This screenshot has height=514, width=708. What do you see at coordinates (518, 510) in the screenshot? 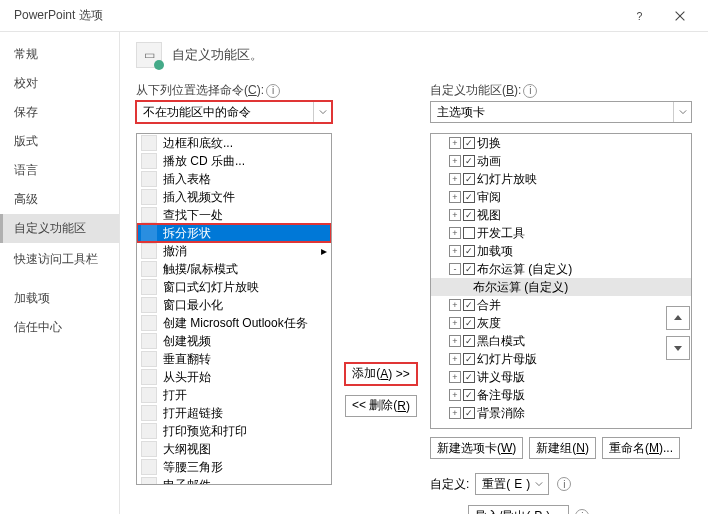
I see `import-export-dropdown: 导入/导出(P)` at bounding box center [518, 510].